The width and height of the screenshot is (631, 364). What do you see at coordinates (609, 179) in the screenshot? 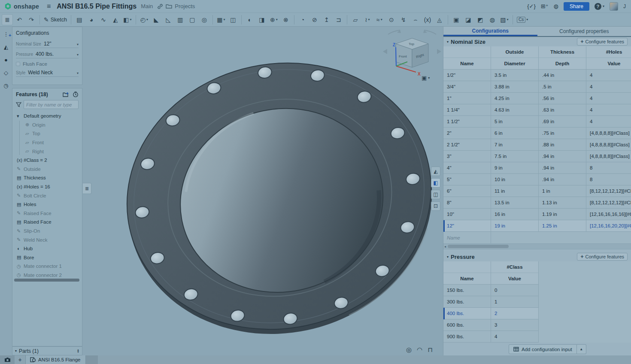
I see `table-cell: 8` at bounding box center [609, 179].